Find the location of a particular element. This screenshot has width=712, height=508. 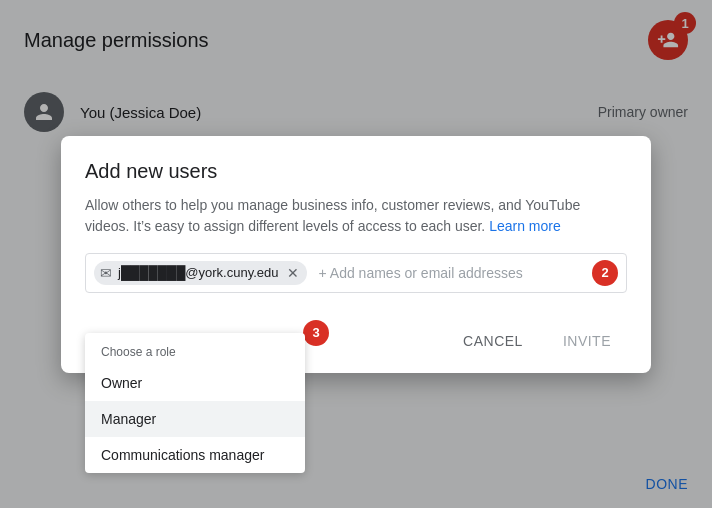

dropdown-menu: Choose a role Owner Manager Communicatio… is located at coordinates (195, 403).